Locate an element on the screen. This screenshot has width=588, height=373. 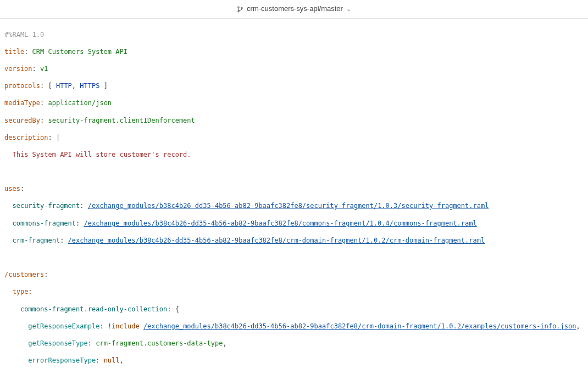
customers-type-key: type is located at coordinates (20, 292).